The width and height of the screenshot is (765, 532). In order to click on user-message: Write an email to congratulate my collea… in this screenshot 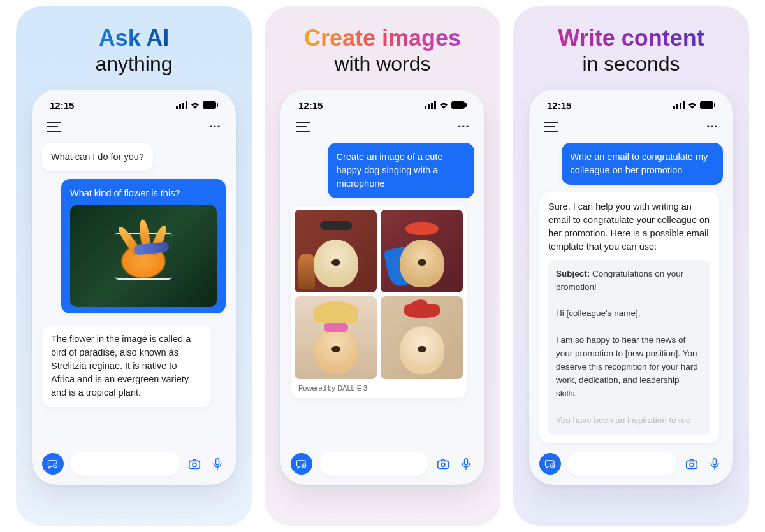, I will do `click(643, 164)`.